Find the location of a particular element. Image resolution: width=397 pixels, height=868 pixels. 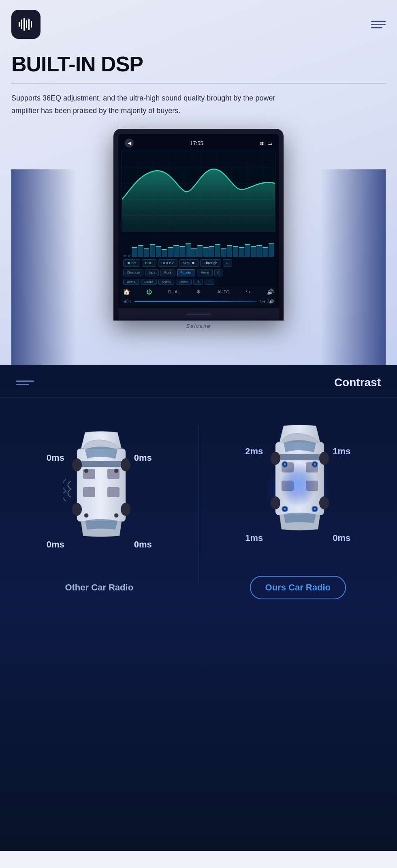

header-bar is located at coordinates (198, 24).